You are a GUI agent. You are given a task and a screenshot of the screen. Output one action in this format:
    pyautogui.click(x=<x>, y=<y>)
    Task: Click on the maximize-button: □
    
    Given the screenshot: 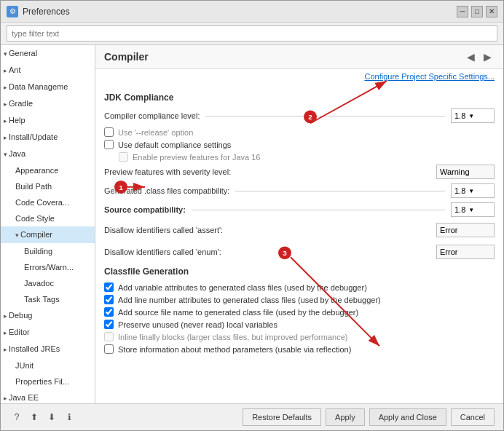 What is the action you would take?
    pyautogui.click(x=477, y=12)
    